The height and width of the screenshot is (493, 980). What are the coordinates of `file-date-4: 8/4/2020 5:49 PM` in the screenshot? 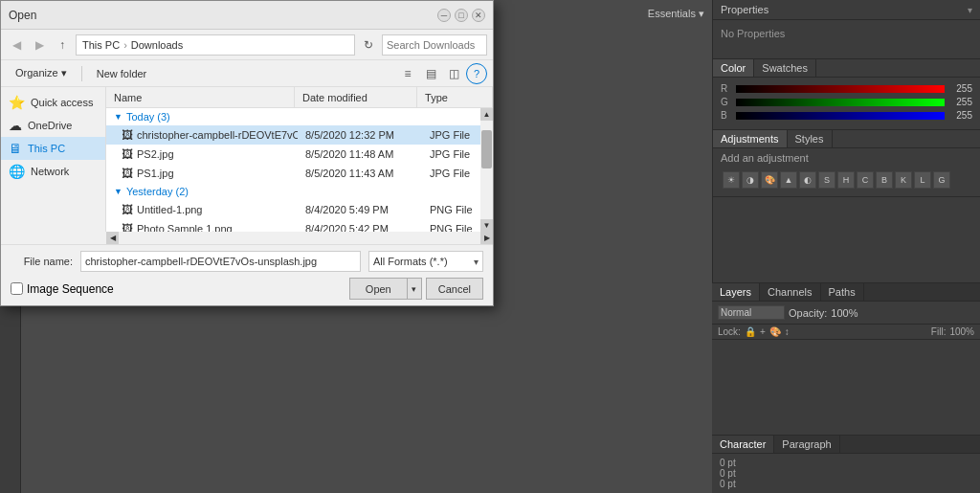 It's located at (360, 210).